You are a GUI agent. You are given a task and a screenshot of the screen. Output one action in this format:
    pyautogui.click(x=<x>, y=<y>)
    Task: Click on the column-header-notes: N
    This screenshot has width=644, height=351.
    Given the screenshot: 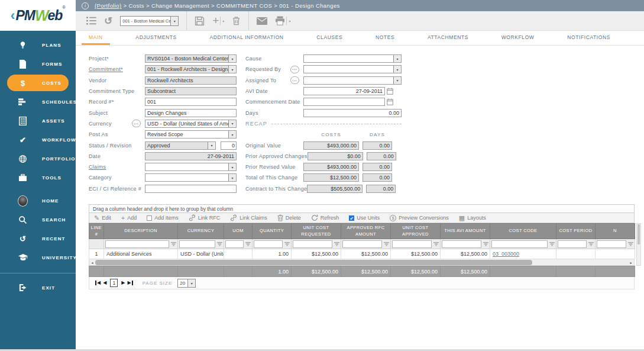 What is the action you would take?
    pyautogui.click(x=615, y=231)
    